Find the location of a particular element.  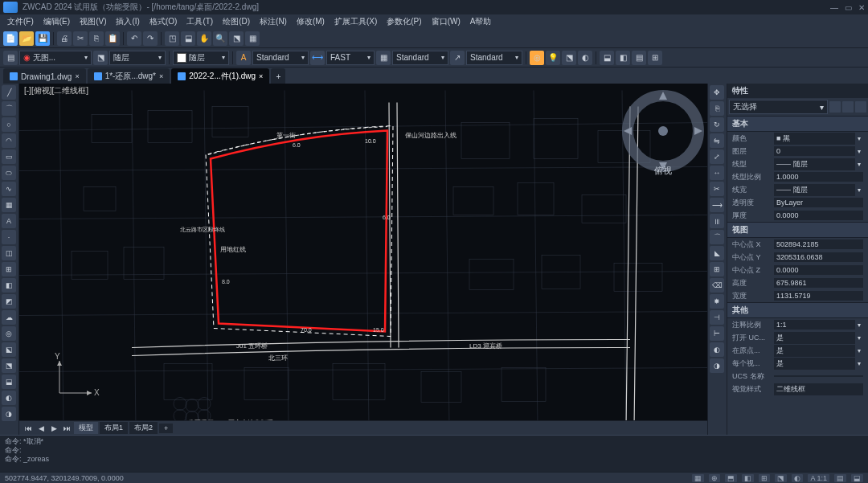

table-style-combo: Standard▾ is located at coordinates (420, 58).